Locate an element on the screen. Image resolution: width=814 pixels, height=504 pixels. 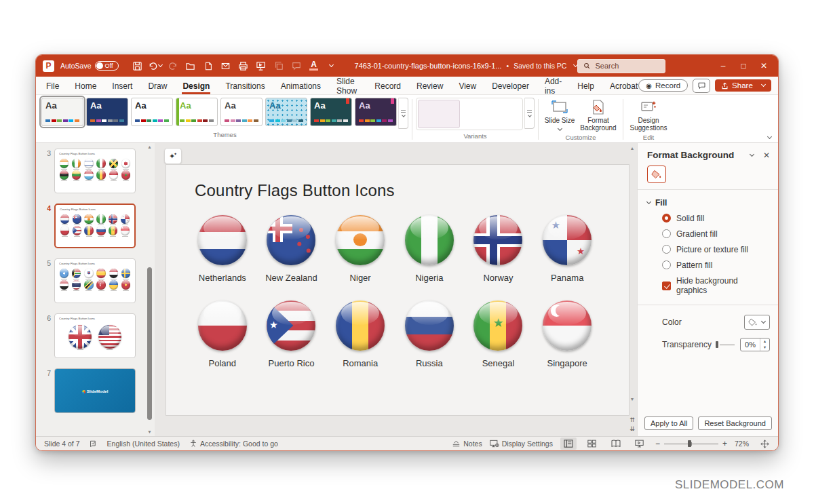
menu-tab-review: Review is located at coordinates (430, 85).